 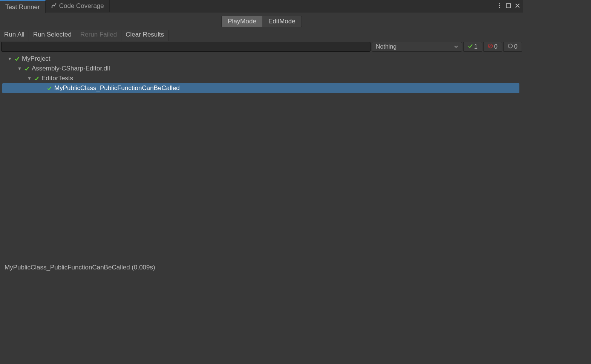 What do you see at coordinates (386, 47) in the screenshot?
I see `dropdown-label: Nothing` at bounding box center [386, 47].